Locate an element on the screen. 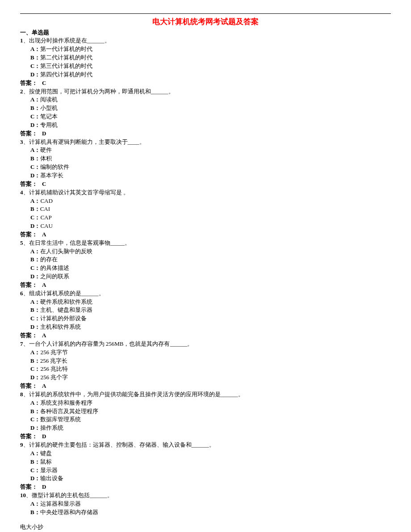 The width and height of the screenshot is (411, 532). option-text: 计算机的外部设备 is located at coordinates (63, 318).